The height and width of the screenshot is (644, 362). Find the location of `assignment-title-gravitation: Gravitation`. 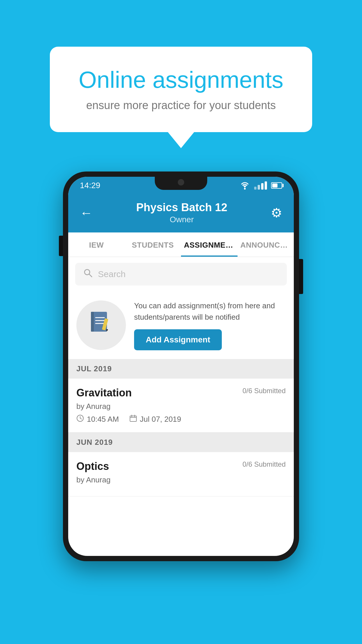

assignment-title-gravitation: Gravitation is located at coordinates (104, 393).